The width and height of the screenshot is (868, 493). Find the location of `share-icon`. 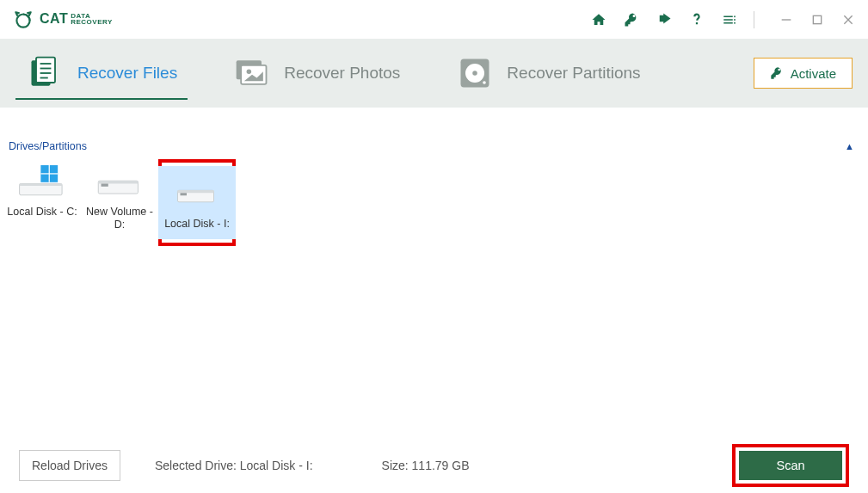

share-icon is located at coordinates (664, 20).